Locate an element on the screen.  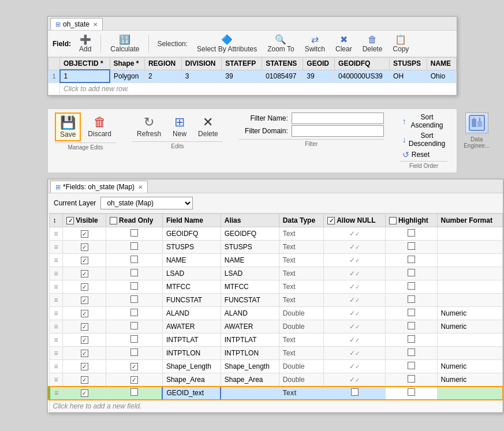
fieldname-cell: FUNCSTAT is located at coordinates (192, 300).